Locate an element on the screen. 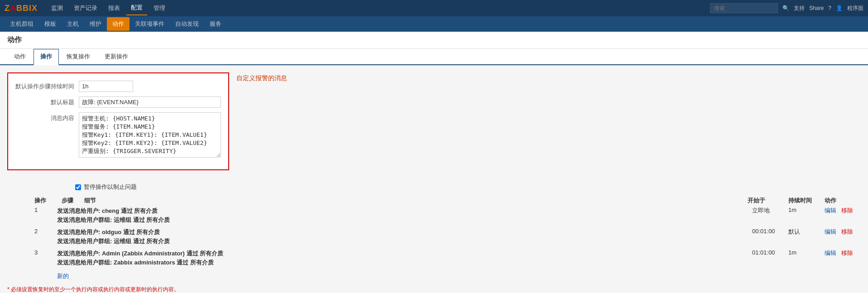 This screenshot has height=293, width=868. table-row: 3 发送消息给用户: Admin (Zabbix Administrator) … is located at coordinates (434, 258).